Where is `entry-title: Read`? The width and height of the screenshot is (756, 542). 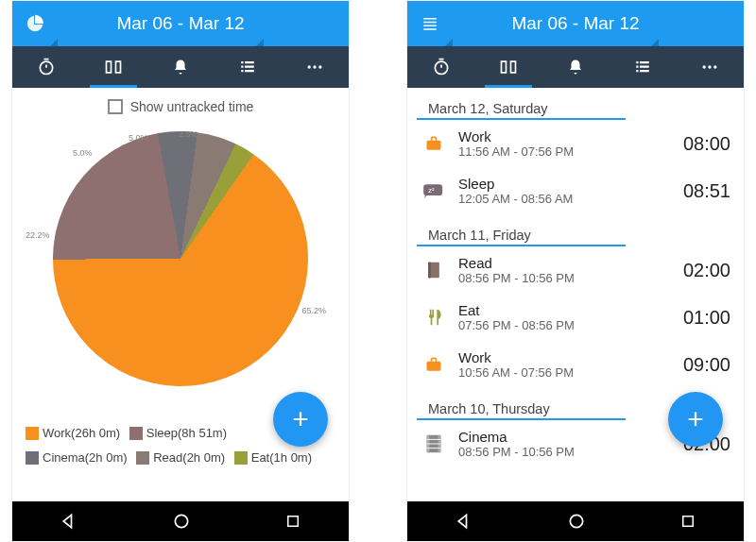 entry-title: Read is located at coordinates (571, 263).